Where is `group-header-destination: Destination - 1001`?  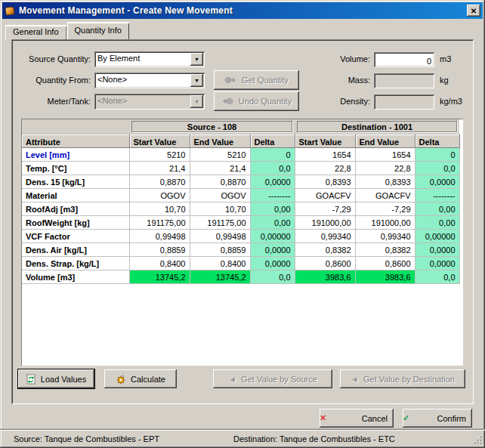 group-header-destination: Destination - 1001 is located at coordinates (377, 127).